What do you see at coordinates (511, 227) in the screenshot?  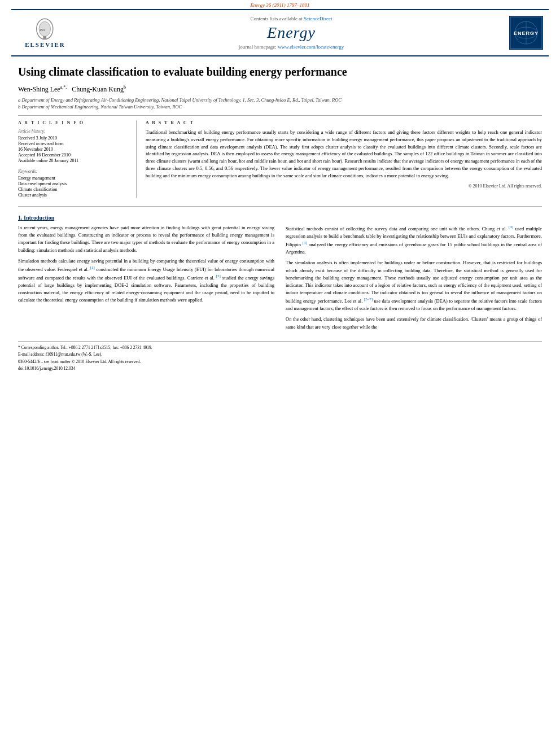 I see `ref3: [3]` at bounding box center [511, 227].